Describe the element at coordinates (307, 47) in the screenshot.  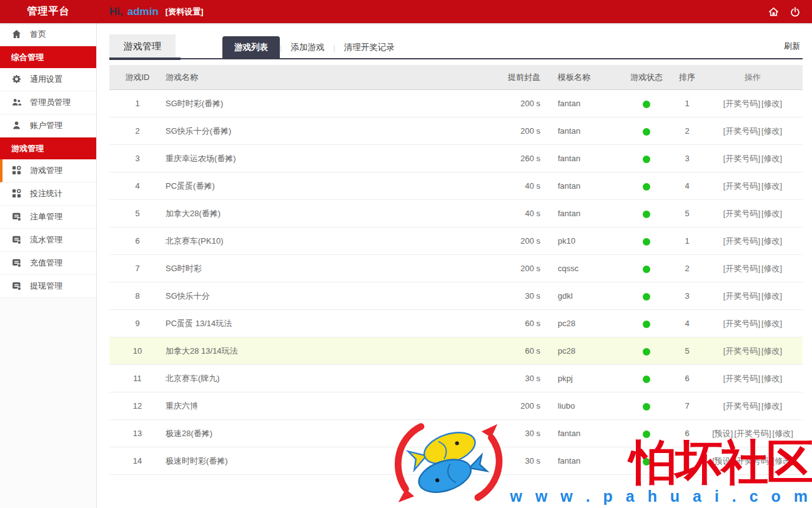
I see `tab-1: 添加游戏` at that location.